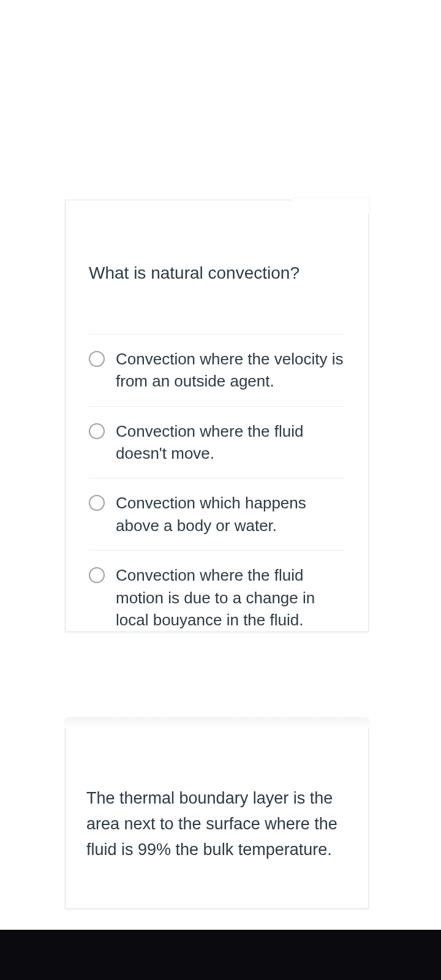 This screenshot has width=441, height=980. Describe the element at coordinates (230, 598) in the screenshot. I see `answer-option-label: Convection where the fluid motion is due…` at that location.